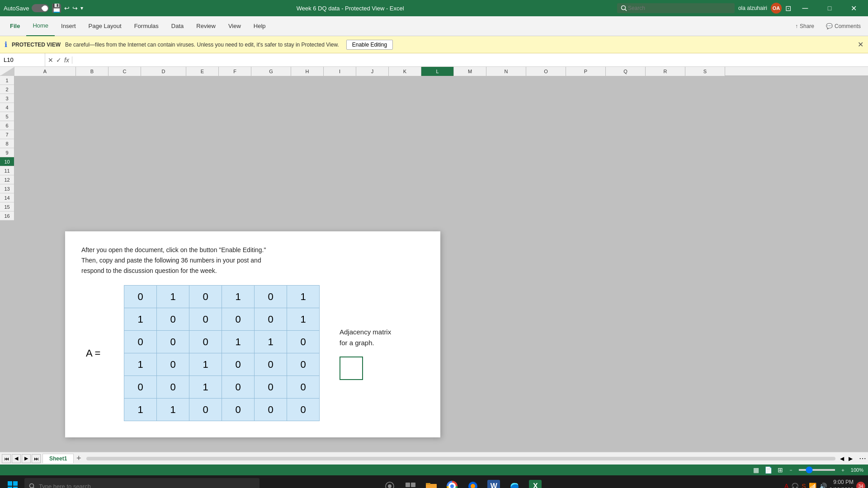 The width and height of the screenshot is (868, 488). I want to click on taskbar-search, so click(142, 483).